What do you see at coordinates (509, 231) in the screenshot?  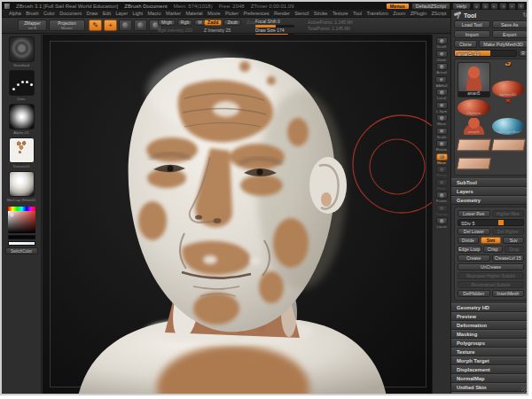 I see `del-higher-button: Del Higher` at bounding box center [509, 231].